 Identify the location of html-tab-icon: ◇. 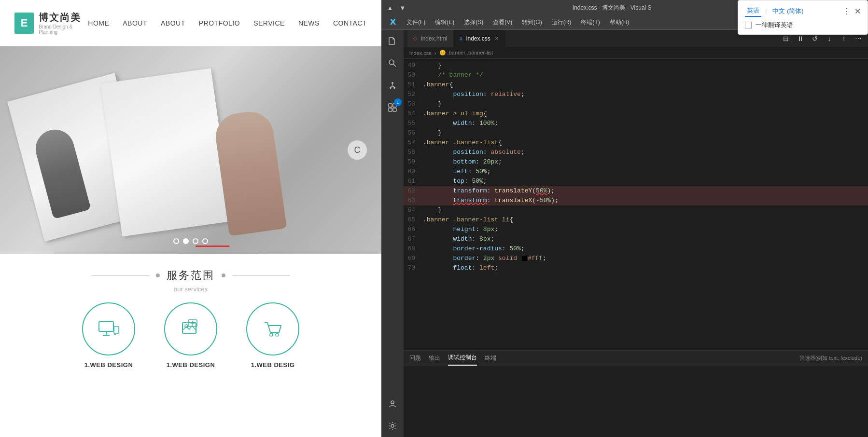
(415, 39).